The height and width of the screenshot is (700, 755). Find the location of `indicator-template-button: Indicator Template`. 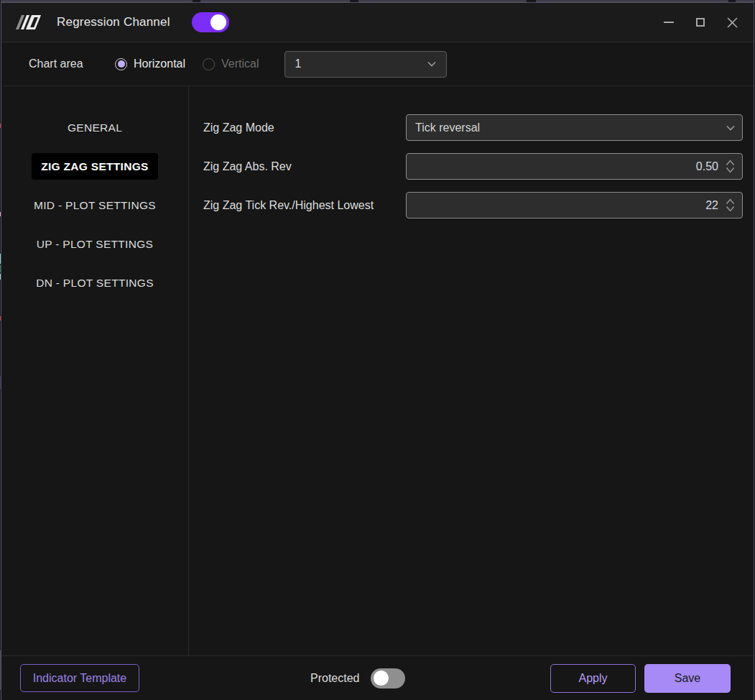

indicator-template-button: Indicator Template is located at coordinates (80, 678).